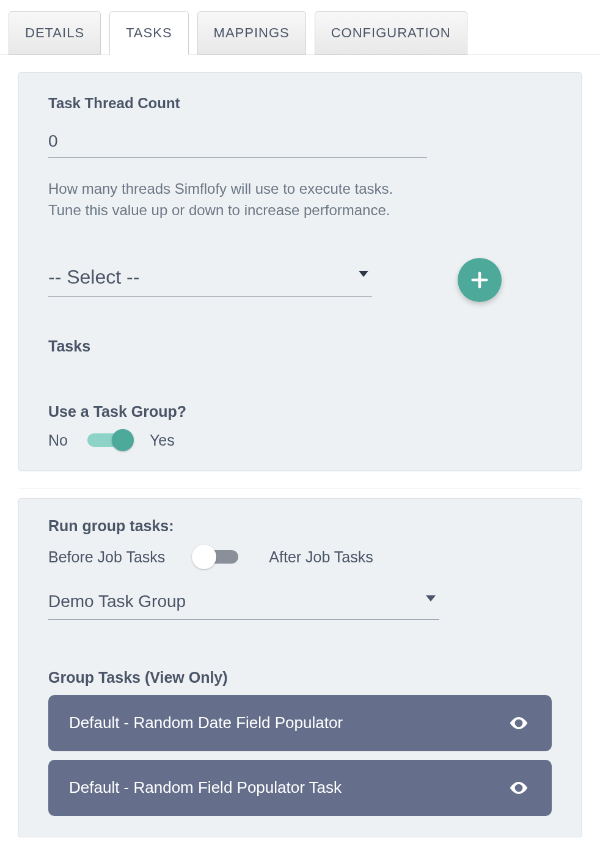  I want to click on toggle-no-label: No, so click(58, 440).